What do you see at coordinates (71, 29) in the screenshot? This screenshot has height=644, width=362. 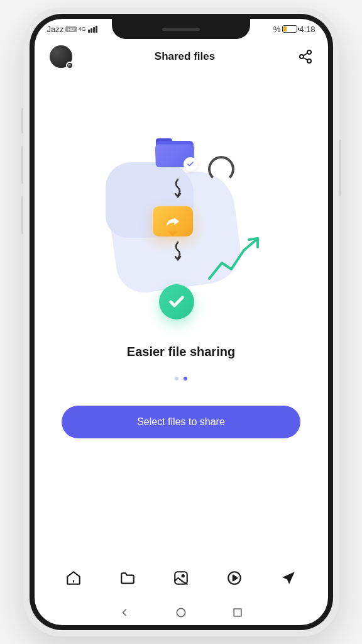 I see `hd-badge: HD` at bounding box center [71, 29].